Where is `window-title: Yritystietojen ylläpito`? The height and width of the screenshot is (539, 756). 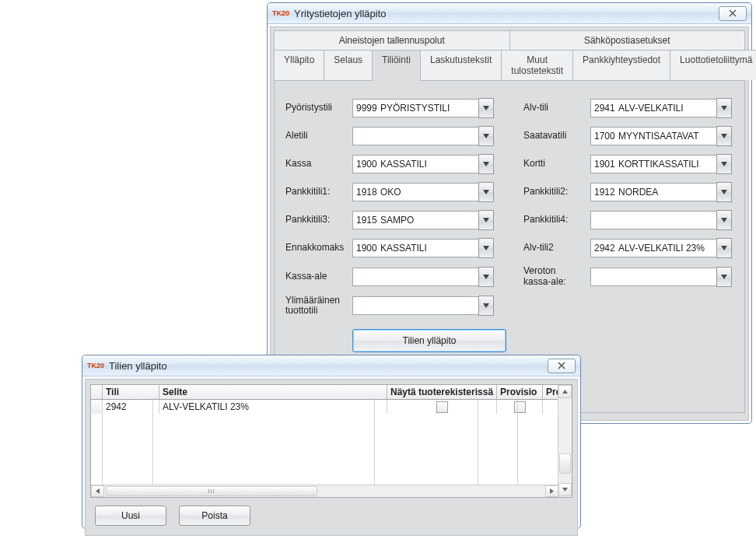
window-title: Yritystietojen ylläpito is located at coordinates (506, 14).